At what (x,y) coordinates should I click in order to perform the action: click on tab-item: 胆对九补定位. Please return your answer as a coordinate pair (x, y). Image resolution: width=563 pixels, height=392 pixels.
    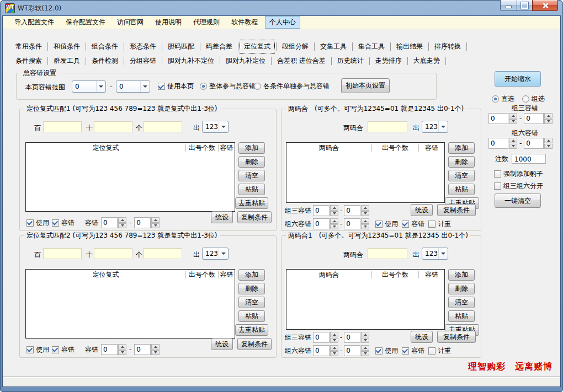
    Looking at the image, I should click on (246, 61).